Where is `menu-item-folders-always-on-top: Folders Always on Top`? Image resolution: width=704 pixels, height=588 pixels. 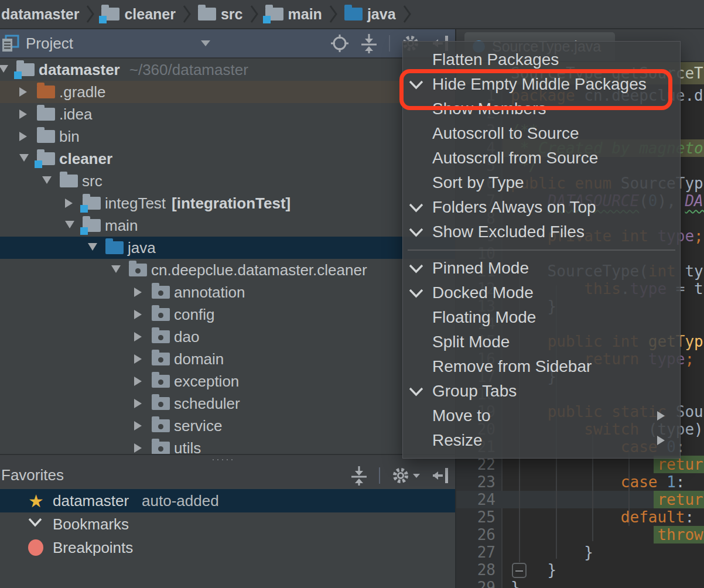 menu-item-folders-always-on-top: Folders Always on Top is located at coordinates (541, 207).